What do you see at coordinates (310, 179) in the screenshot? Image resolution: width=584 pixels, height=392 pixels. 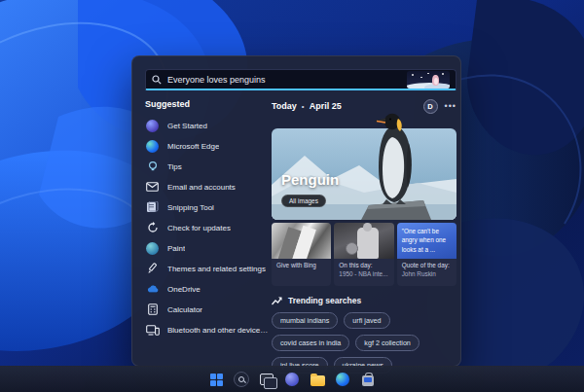 I see `hero-title: Penguin` at bounding box center [310, 179].